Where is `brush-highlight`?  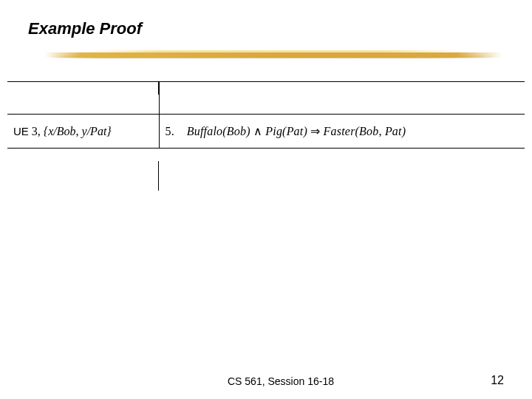
brush-highlight is located at coordinates (273, 52).